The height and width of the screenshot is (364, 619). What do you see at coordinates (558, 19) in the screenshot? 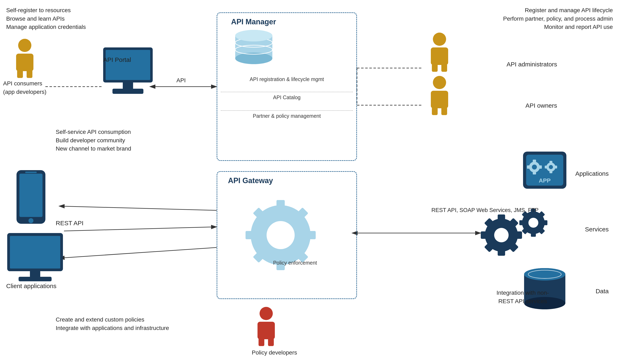
I see `top-right-description: Register and manage API lifecycle Perfor…` at bounding box center [558, 19].